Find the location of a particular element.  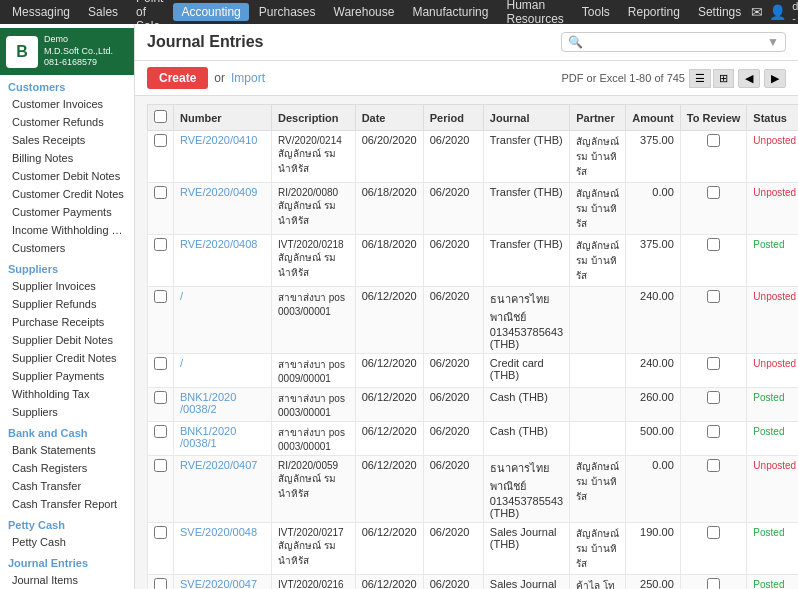

row-number: SVE/2020/0047 is located at coordinates (223, 582).